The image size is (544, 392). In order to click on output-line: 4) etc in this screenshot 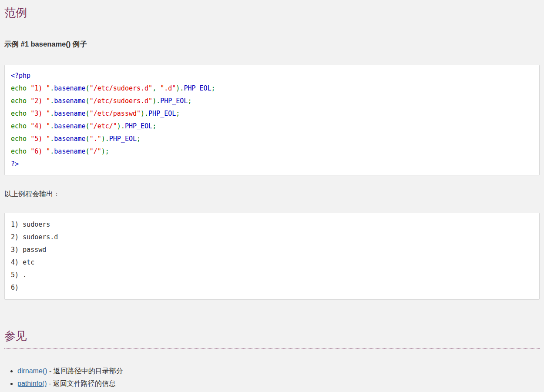, I will do `click(272, 263)`.